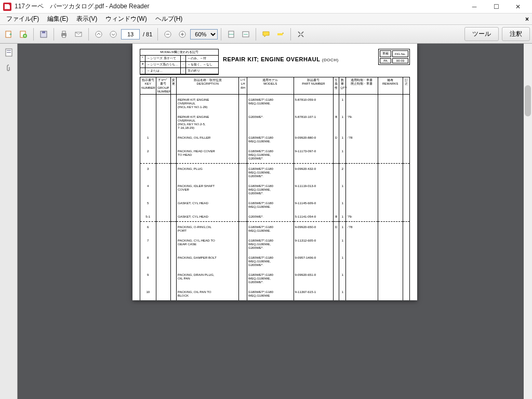 The height and width of the screenshot is (399, 532). I want to click on save-icon, so click(44, 34).